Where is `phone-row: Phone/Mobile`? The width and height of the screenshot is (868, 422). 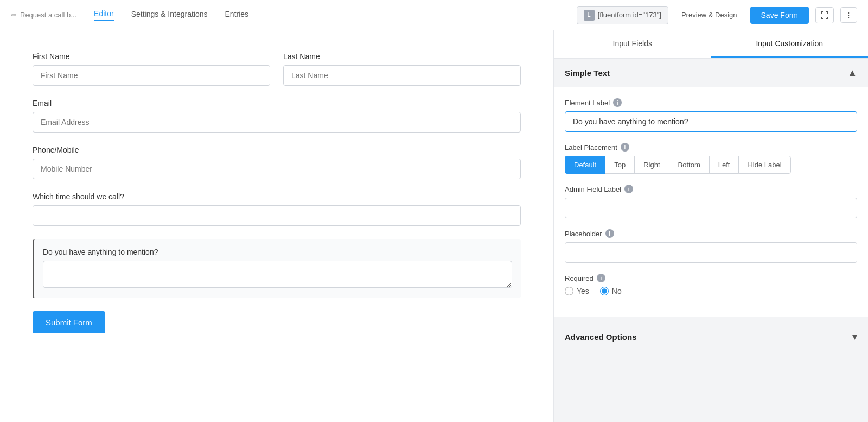 phone-row: Phone/Mobile is located at coordinates (277, 162).